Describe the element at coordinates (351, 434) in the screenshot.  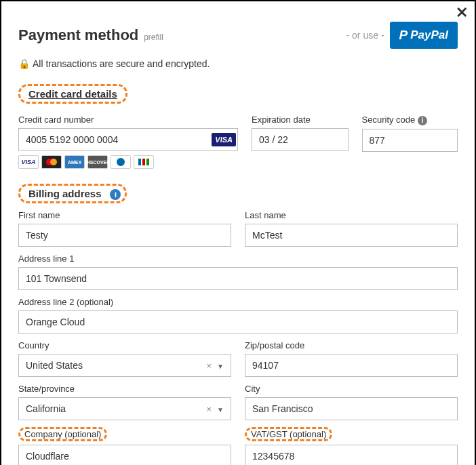
I see `vat-label: VAT/GST (optional)` at that location.